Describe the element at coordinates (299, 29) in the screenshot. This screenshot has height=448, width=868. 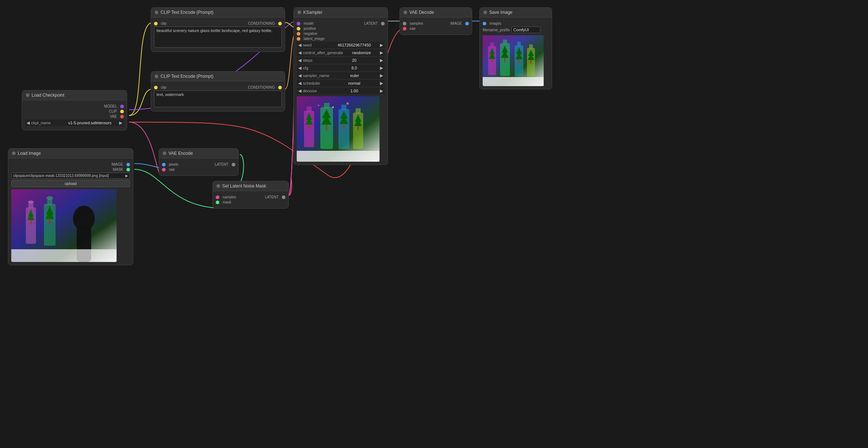
I see `ksampler-positive-port` at that location.